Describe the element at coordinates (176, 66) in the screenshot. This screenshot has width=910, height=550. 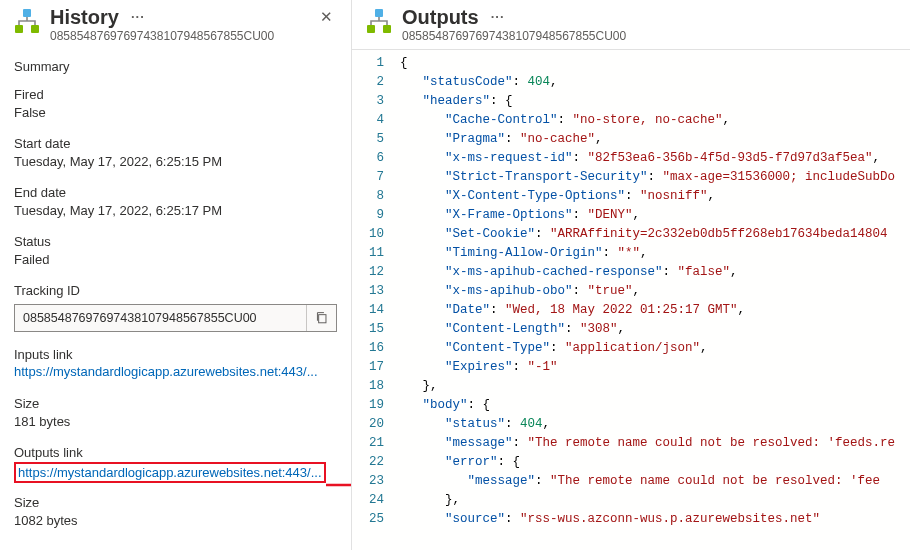
I see `summary-heading: Summary` at that location.